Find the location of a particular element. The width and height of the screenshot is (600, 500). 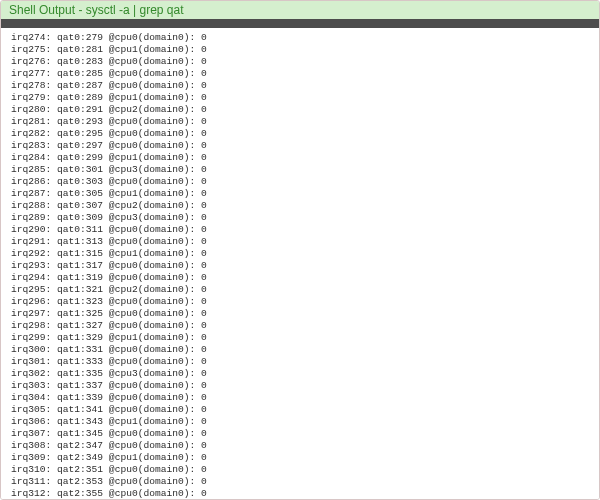

header-title-prefix: Shell Output - is located at coordinates (48, 10).